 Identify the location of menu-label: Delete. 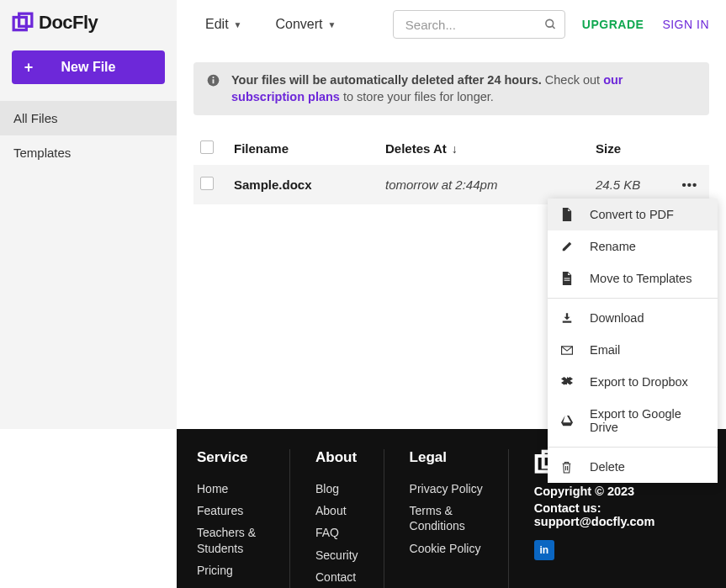
(607, 467).